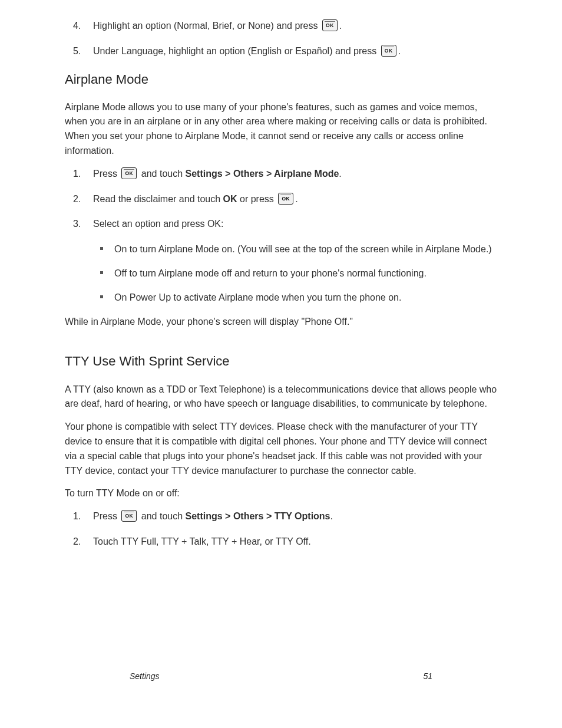 This screenshot has height=728, width=562. What do you see at coordinates (281, 322) in the screenshot?
I see `paragraph: While in Airplane Mode, your phone's scr…` at bounding box center [281, 322].